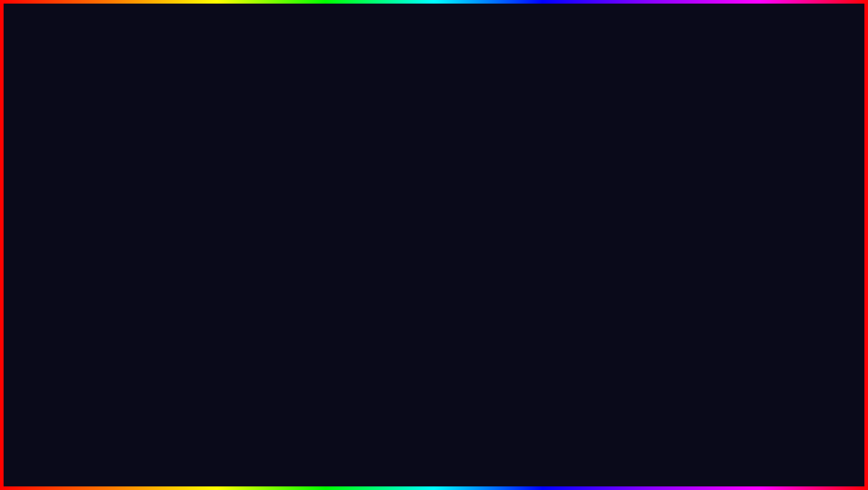 Image resolution: width=868 pixels, height=490 pixels. What do you see at coordinates (456, 242) in the screenshot?
I see `mlp-jumppower-row: JumpPower 50` at bounding box center [456, 242].